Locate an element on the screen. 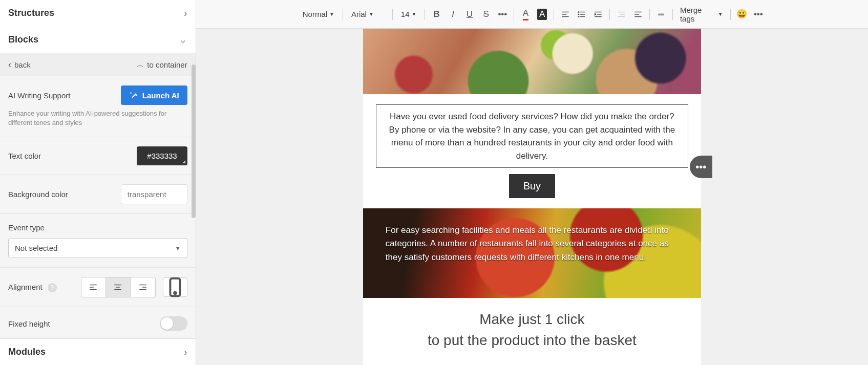 The width and height of the screenshot is (868, 365). fixed-height-label: Fixed height is located at coordinates (29, 324).